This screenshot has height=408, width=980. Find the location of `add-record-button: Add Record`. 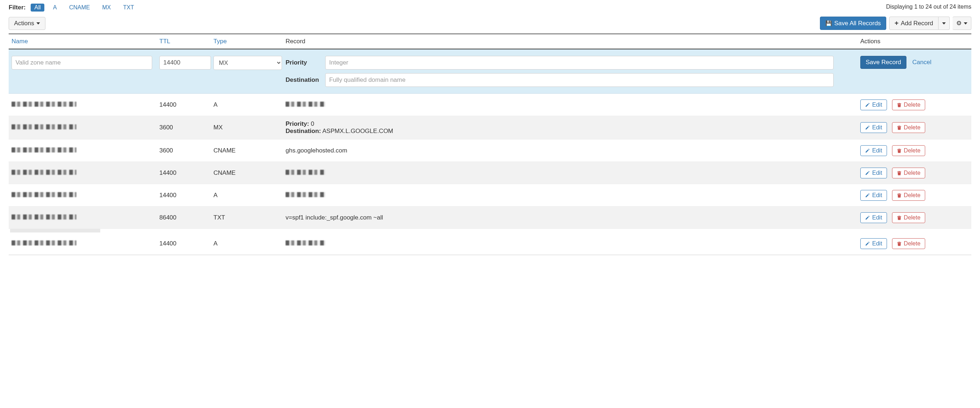

add-record-button: Add Record is located at coordinates (914, 24).